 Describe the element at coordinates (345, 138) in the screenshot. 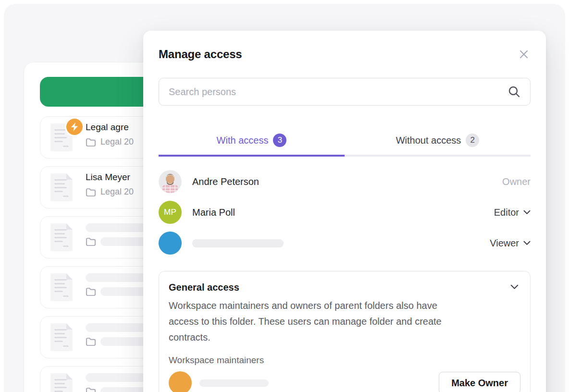

I see `access-tabs: With access 3 Without access 2` at that location.